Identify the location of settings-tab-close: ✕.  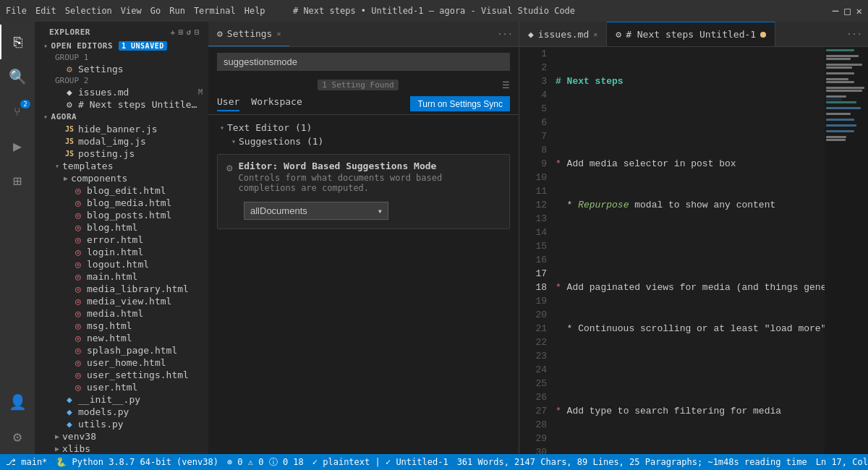
(278, 33).